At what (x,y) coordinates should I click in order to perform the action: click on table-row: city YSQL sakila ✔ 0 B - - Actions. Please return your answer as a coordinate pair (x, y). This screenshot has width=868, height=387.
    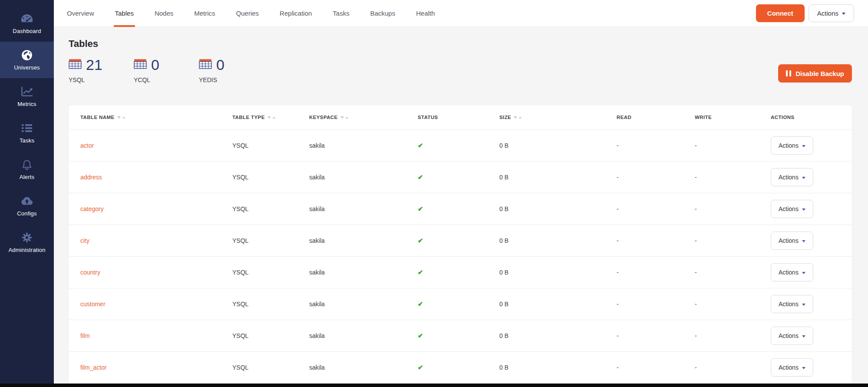
    Looking at the image, I should click on (460, 241).